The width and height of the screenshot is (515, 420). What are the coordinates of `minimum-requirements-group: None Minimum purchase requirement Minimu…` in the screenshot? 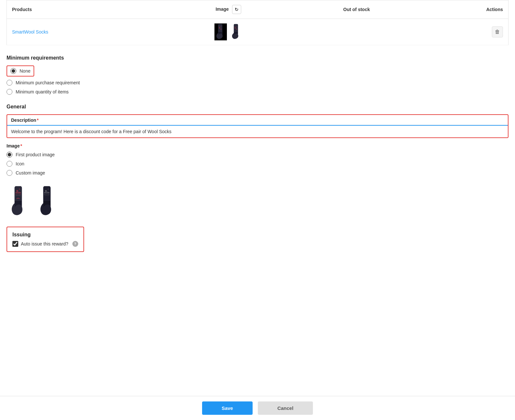 It's located at (258, 80).